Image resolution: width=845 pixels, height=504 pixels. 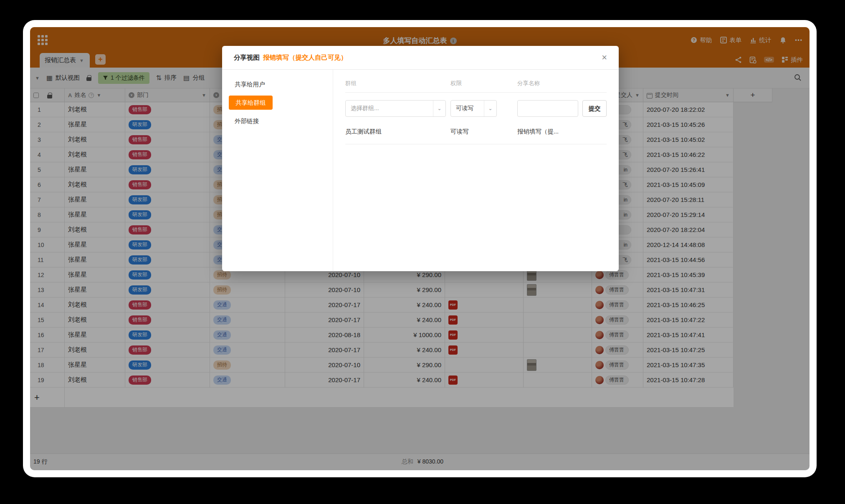 I want to click on share-name-label: 分享名称, so click(x=529, y=83).